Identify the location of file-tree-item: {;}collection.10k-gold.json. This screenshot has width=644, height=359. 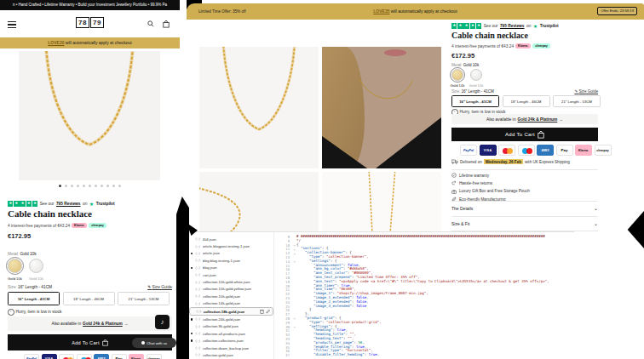
(232, 296).